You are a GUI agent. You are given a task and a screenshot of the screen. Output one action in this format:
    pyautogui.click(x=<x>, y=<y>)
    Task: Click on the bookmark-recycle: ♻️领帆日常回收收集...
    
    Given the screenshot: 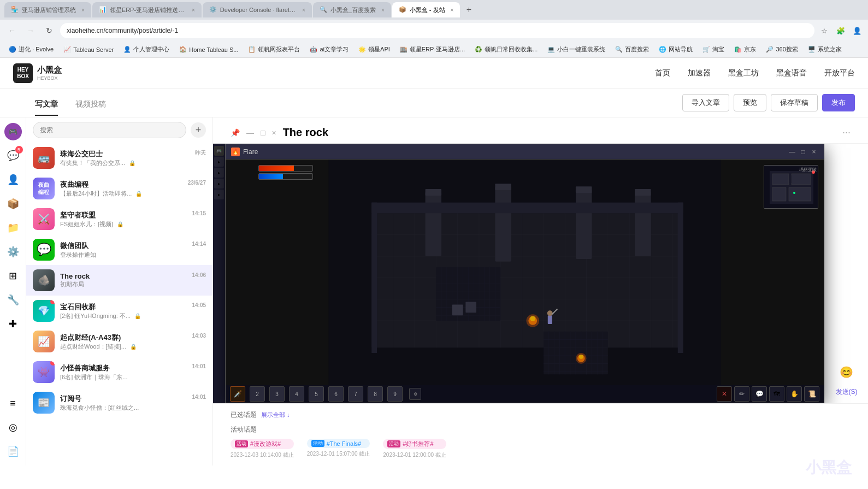 What is the action you would take?
    pyautogui.click(x=506, y=49)
    